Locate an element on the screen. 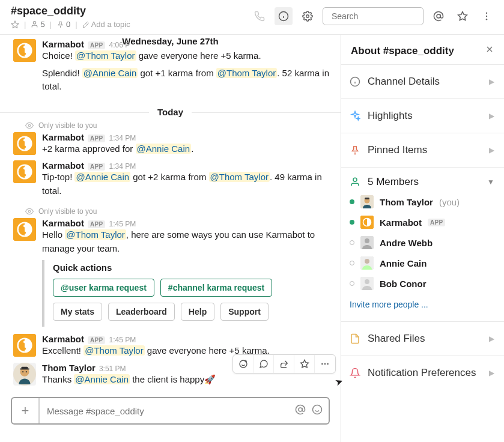 This screenshot has height=442, width=504. emoji-icon is located at coordinates (317, 411).